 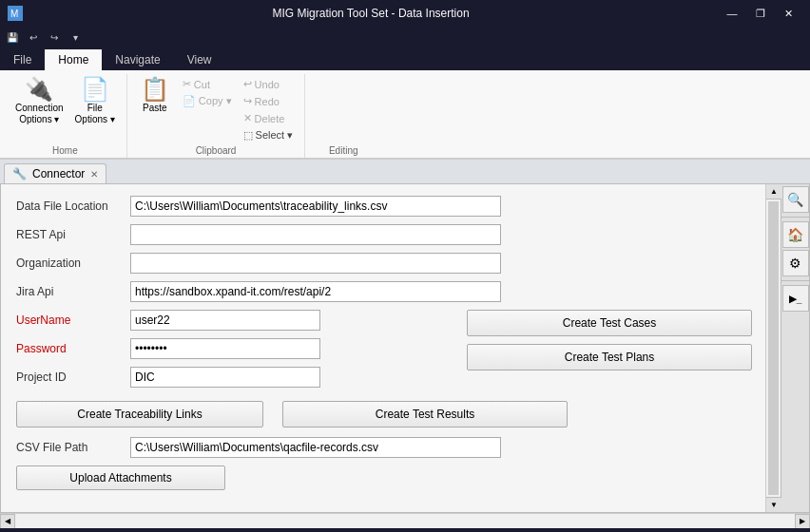 What do you see at coordinates (384, 447) in the screenshot?
I see `csv-file-path-row: CSV File Path` at bounding box center [384, 447].